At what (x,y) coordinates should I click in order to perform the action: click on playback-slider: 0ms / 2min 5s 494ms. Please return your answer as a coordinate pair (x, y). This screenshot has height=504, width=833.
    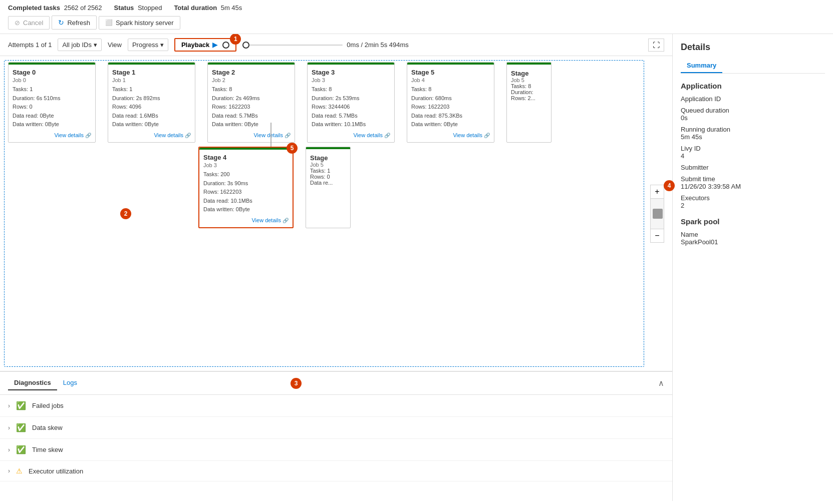
    Looking at the image, I should click on (442, 45).